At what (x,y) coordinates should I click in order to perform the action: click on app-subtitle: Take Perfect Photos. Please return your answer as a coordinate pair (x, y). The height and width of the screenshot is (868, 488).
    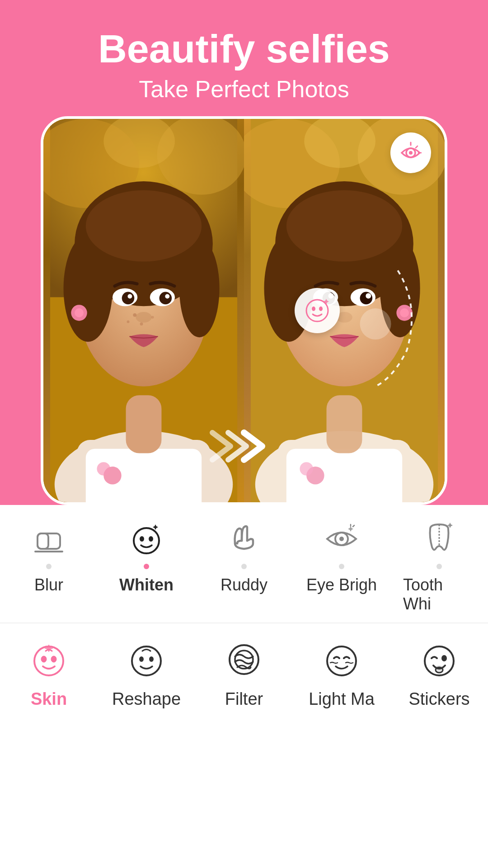
    Looking at the image, I should click on (244, 89).